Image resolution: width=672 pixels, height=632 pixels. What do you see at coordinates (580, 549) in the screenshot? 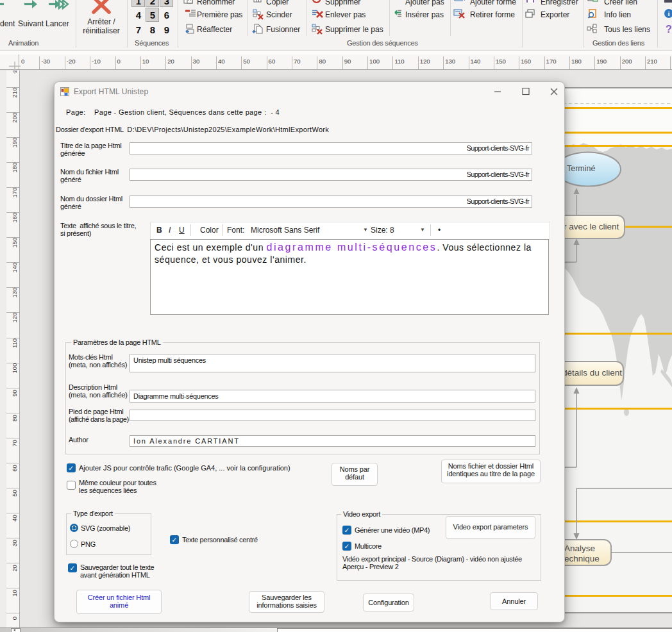
I see `svg-text: Analyse` at bounding box center [580, 549].